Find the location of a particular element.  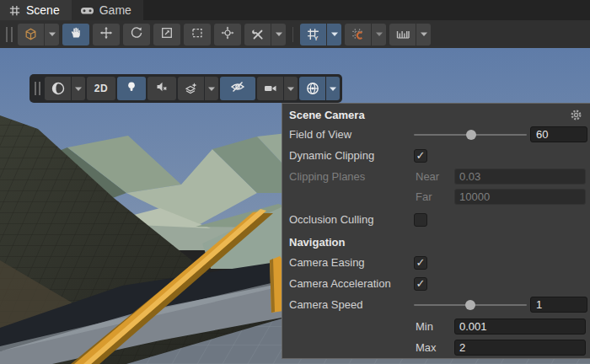

field-of-view-label: Field of View is located at coordinates (320, 135).